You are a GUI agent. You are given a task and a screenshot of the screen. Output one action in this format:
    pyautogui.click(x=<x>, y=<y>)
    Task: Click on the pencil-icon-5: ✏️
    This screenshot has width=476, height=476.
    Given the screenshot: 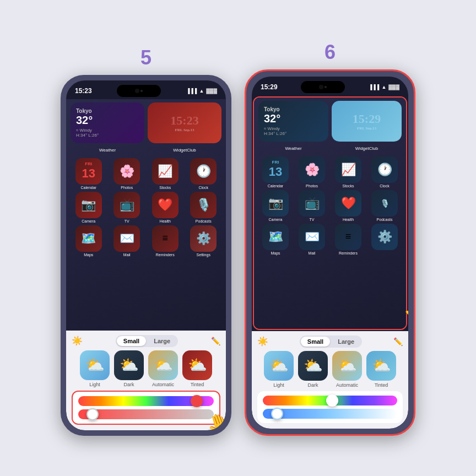 What is the action you would take?
    pyautogui.click(x=216, y=341)
    